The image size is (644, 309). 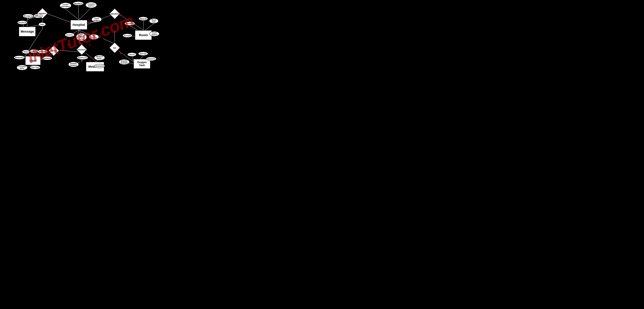 I want to click on attr-user-id: User Id, so click(x=34, y=51).